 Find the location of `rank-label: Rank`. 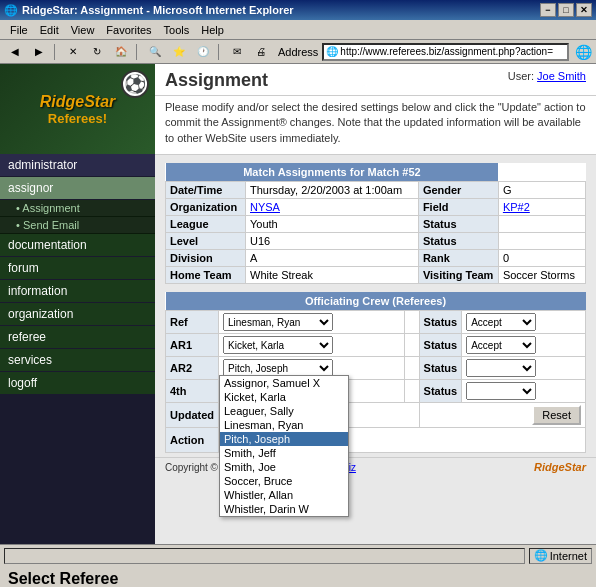

rank-label: Rank is located at coordinates (458, 258).